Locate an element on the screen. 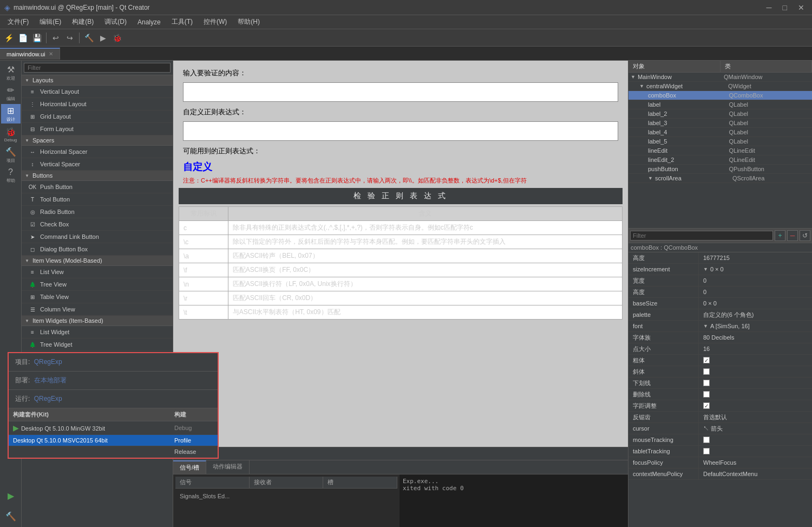 This screenshot has height=527, width=812. kit-name-0: ▶ Desktop Qt 5.10.0 MinGW 32bit is located at coordinates (89, 428).